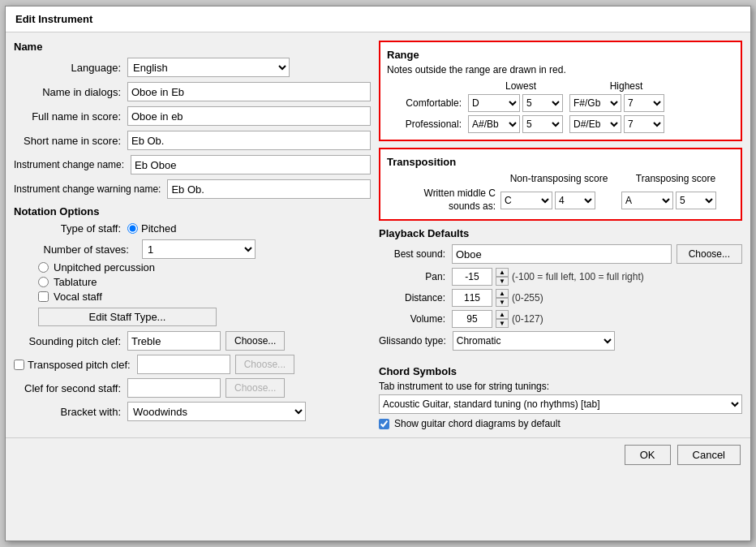  What do you see at coordinates (159, 229) in the screenshot?
I see `pitched-label: Pitched` at bounding box center [159, 229].